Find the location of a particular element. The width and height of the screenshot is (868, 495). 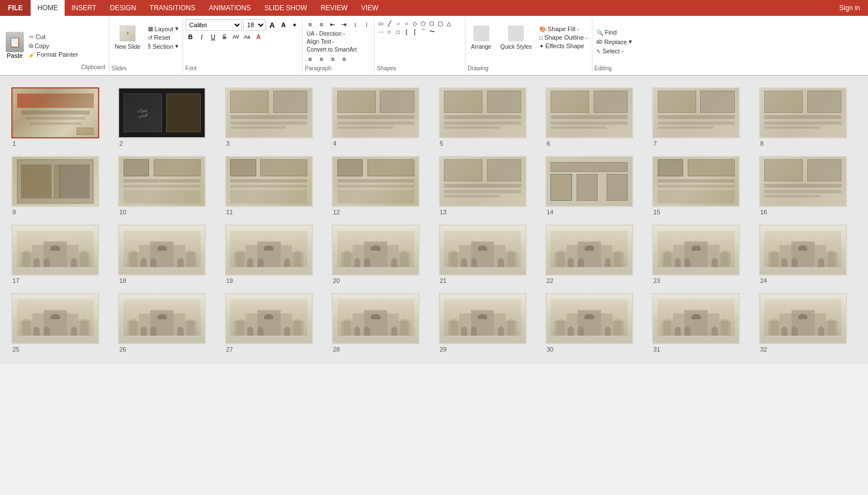

arc-shape: ⌒ is located at coordinates (424, 32).